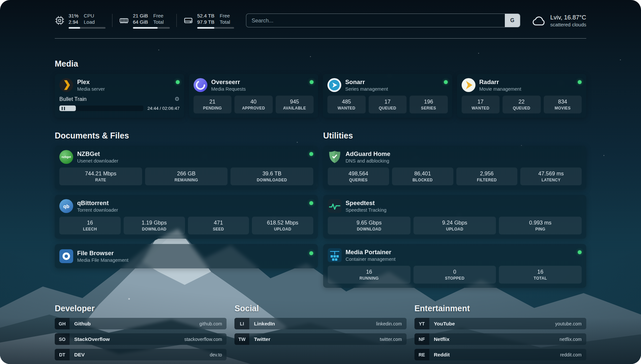 This screenshot has width=641, height=364. I want to click on service-subtitle: Media Requests, so click(229, 89).